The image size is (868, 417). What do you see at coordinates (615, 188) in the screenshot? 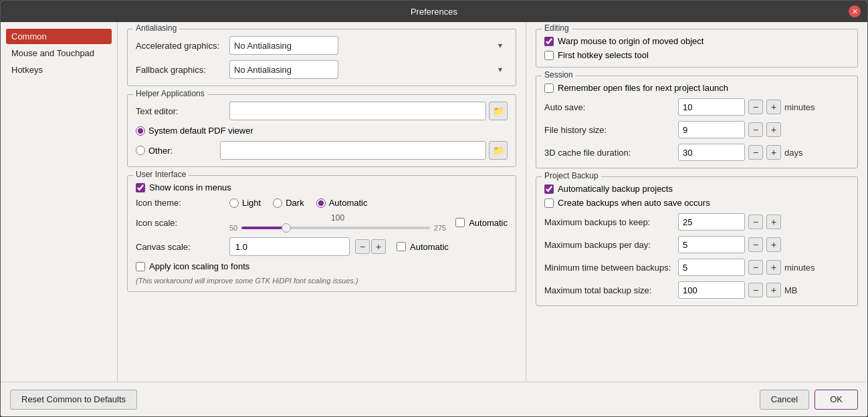
I see `auto-backup-label: Automatically backup projects` at bounding box center [615, 188].